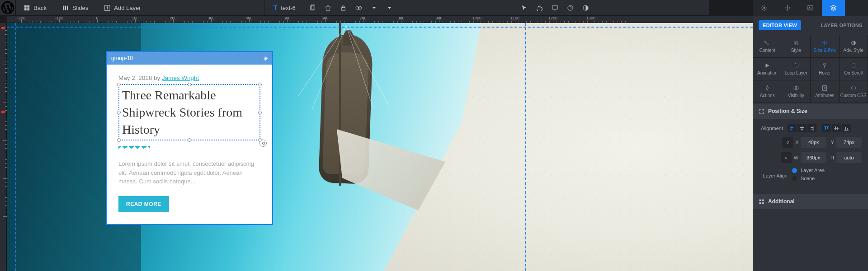  Describe the element at coordinates (359, 8) in the screenshot. I see `visibility-button` at that location.